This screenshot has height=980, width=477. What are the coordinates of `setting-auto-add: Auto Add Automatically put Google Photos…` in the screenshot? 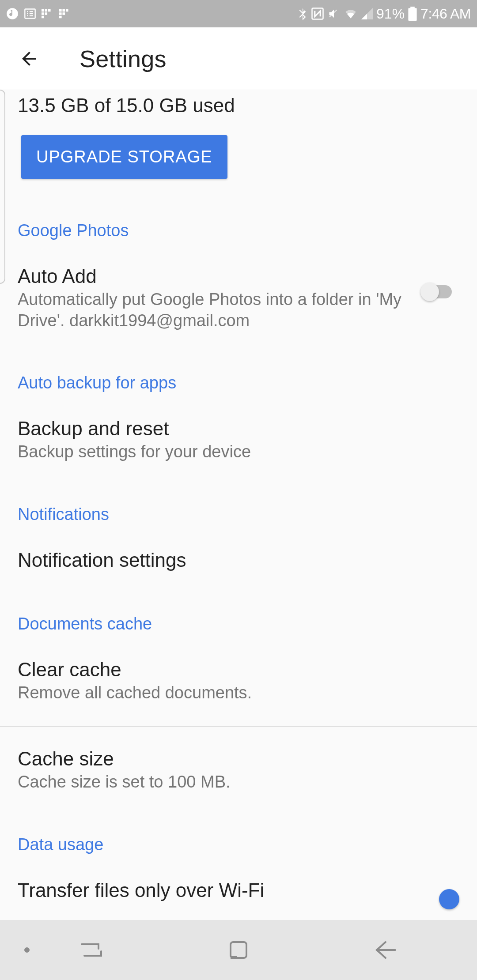 It's located at (238, 298).